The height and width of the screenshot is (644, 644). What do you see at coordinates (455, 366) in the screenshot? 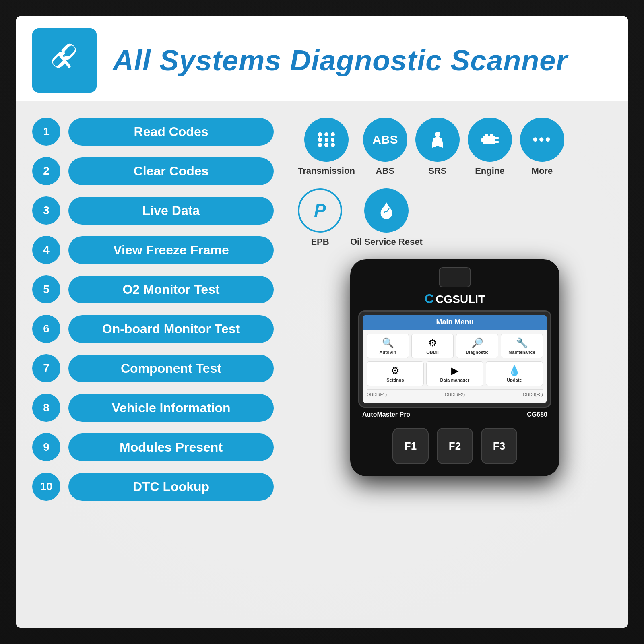
I see `screen-content: 🔍 AutoVin ⚙ OBDII 🔎 Diagnostic 🔧 Mainten…` at bounding box center [455, 366].